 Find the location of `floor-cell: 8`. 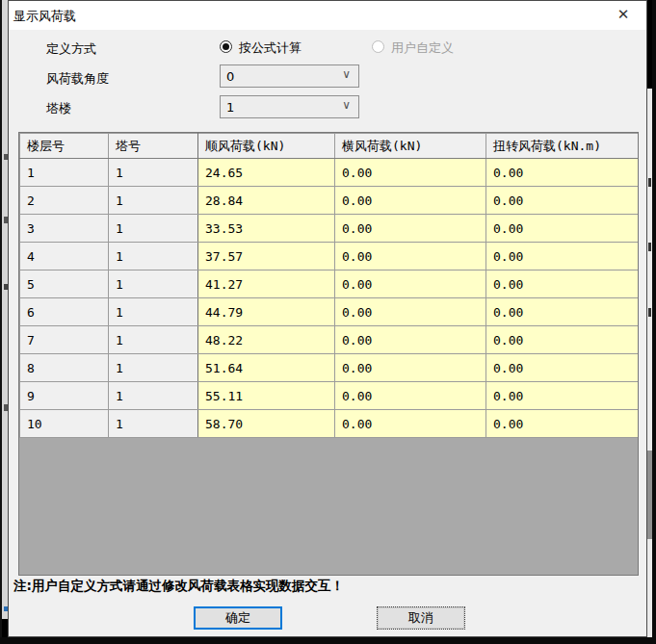

floor-cell: 8 is located at coordinates (65, 368).